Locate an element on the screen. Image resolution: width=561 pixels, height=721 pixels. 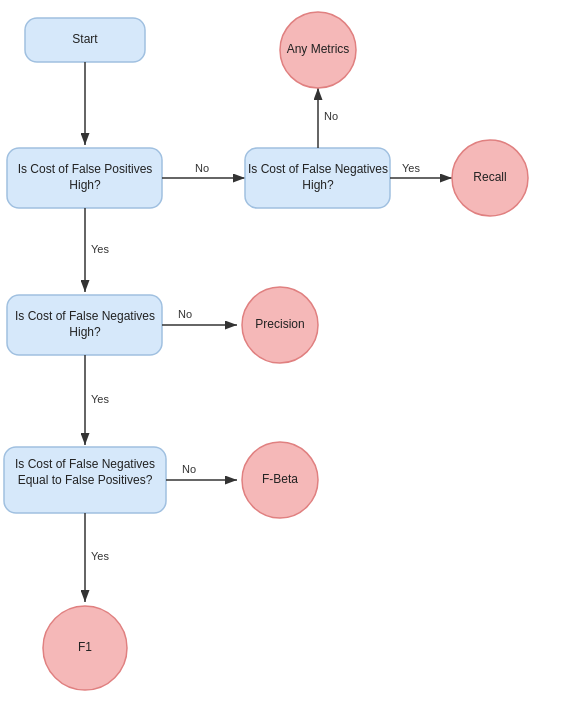
recall-label: Recall is located at coordinates (490, 177).